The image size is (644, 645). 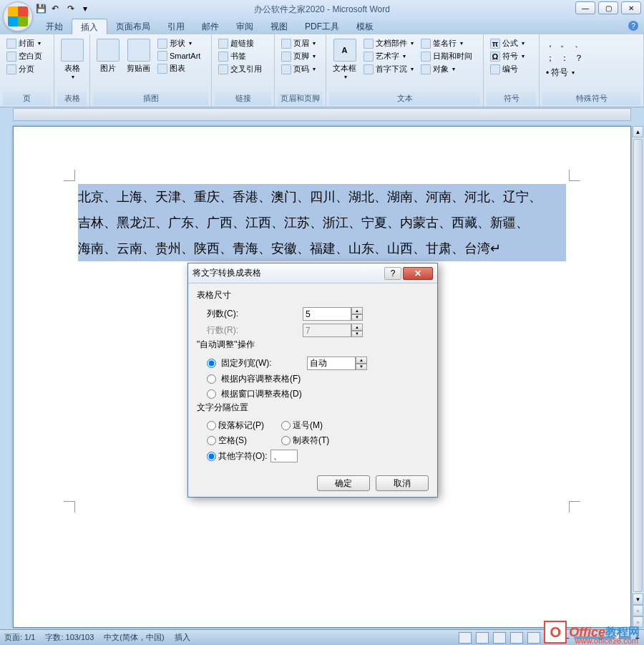 I want to click on page-status: 页面: 1/1, so click(x=20, y=637).